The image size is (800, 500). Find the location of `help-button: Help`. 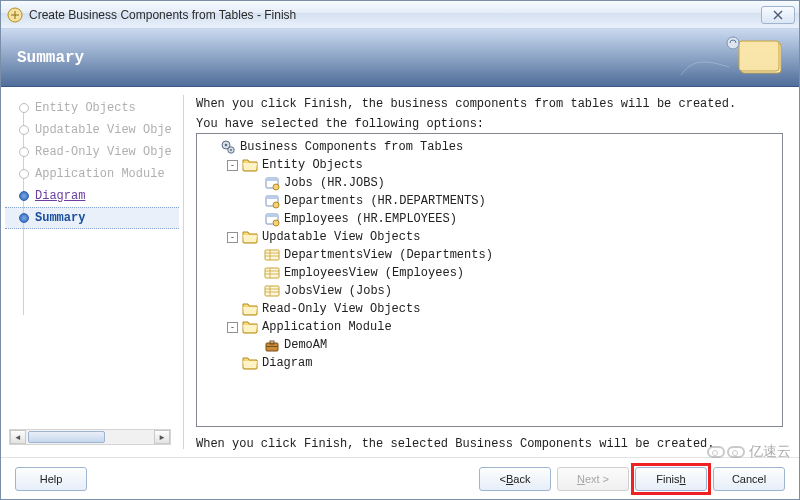

help-button: Help is located at coordinates (51, 479).